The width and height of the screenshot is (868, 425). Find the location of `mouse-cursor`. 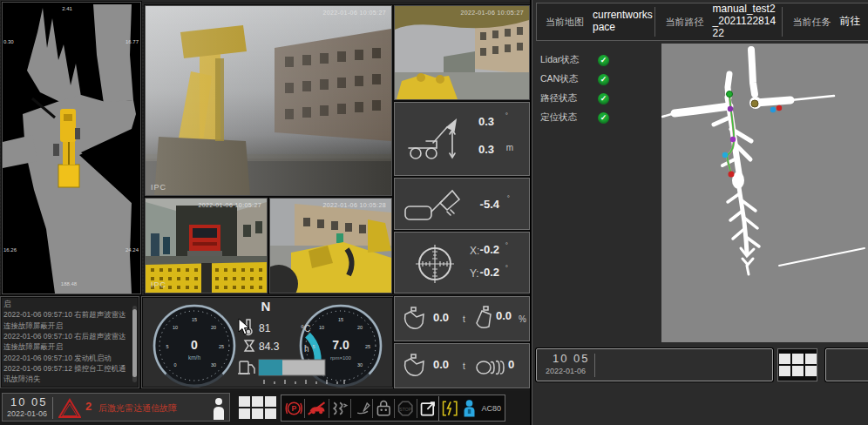

mouse-cursor is located at coordinates (244, 327).